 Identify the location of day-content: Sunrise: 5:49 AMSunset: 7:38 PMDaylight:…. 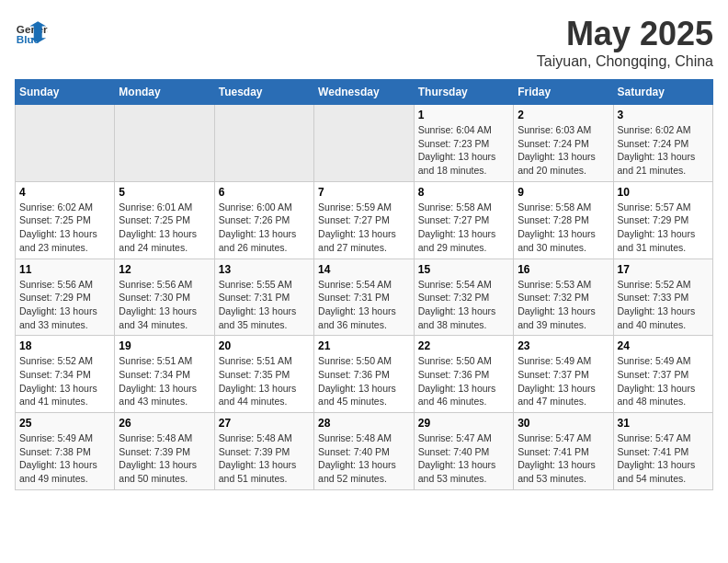
(64, 458).